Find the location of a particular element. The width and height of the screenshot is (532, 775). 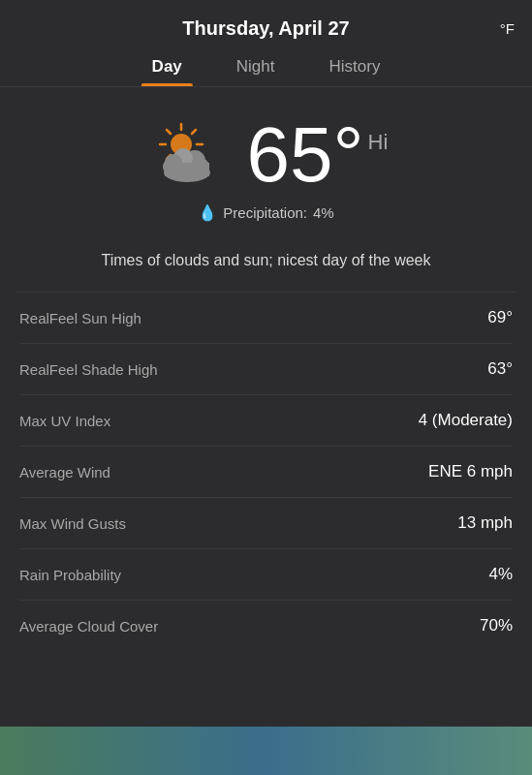

detail-label-cloud-cover: Average Cloud Cover is located at coordinates (89, 626).